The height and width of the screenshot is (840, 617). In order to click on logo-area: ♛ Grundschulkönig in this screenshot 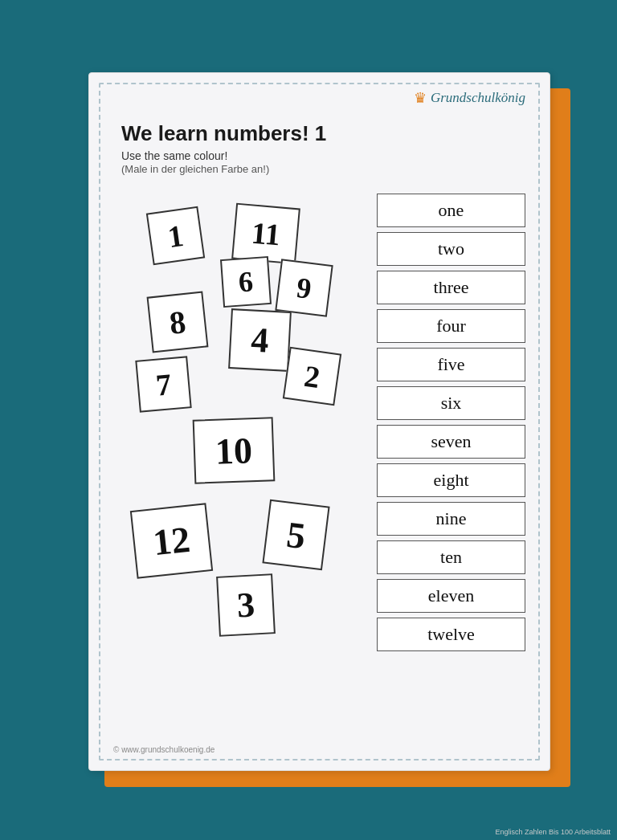, I will do `click(469, 98)`.